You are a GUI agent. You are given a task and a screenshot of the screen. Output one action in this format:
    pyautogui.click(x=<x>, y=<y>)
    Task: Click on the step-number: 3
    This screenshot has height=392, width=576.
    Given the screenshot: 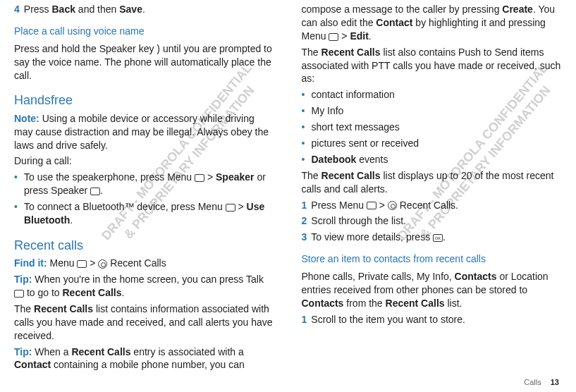 What is the action you would take?
    pyautogui.click(x=305, y=237)
    